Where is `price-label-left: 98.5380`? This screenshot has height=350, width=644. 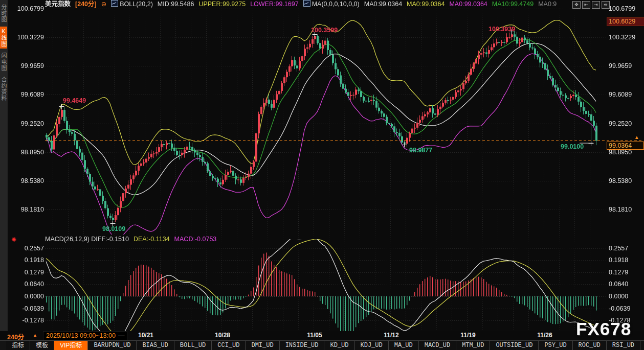 price-label-left: 98.5380 is located at coordinates (28, 181).